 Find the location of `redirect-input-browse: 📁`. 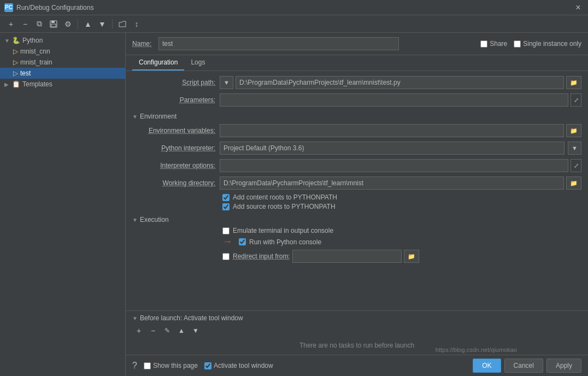

redirect-input-browse: 📁 is located at coordinates (411, 256).